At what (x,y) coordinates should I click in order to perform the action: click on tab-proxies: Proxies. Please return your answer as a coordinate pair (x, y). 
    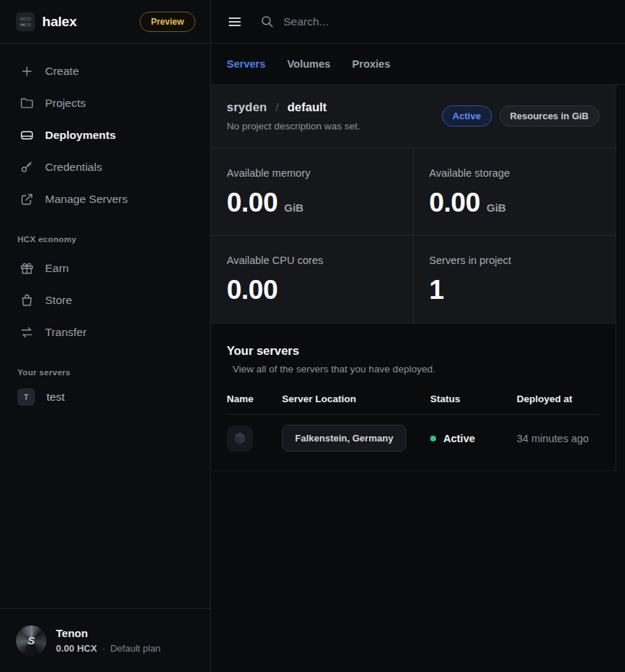
    Looking at the image, I should click on (371, 64).